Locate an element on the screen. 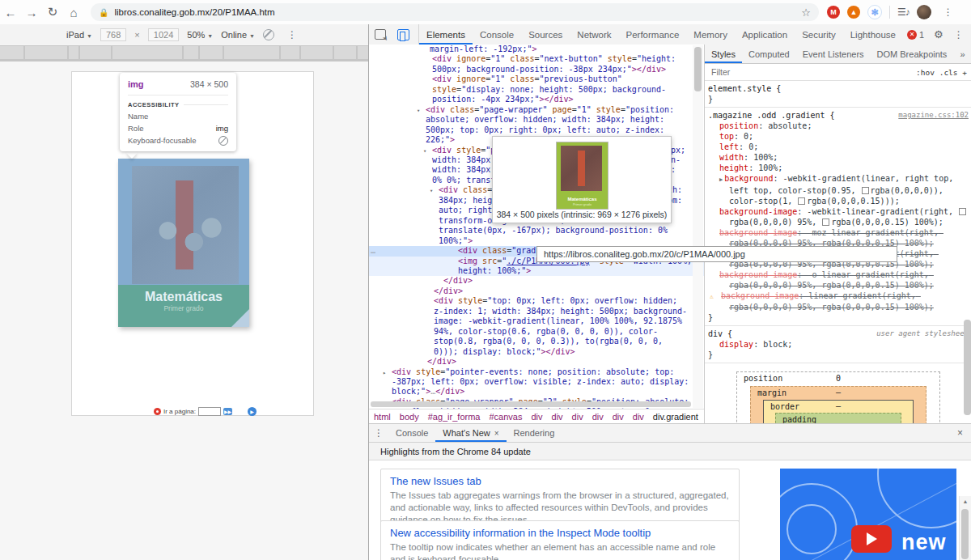 The image size is (971, 560). page-fold-corner is located at coordinates (240, 318).